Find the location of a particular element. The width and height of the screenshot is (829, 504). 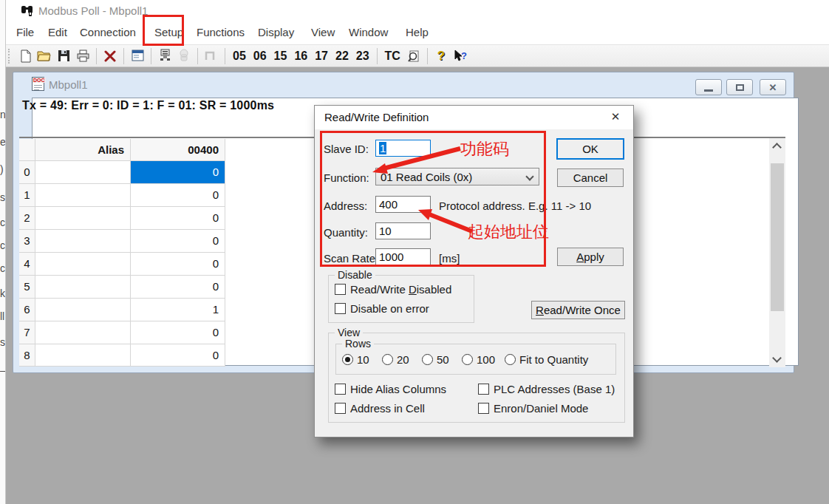

radio-selected-icon is located at coordinates (347, 359).